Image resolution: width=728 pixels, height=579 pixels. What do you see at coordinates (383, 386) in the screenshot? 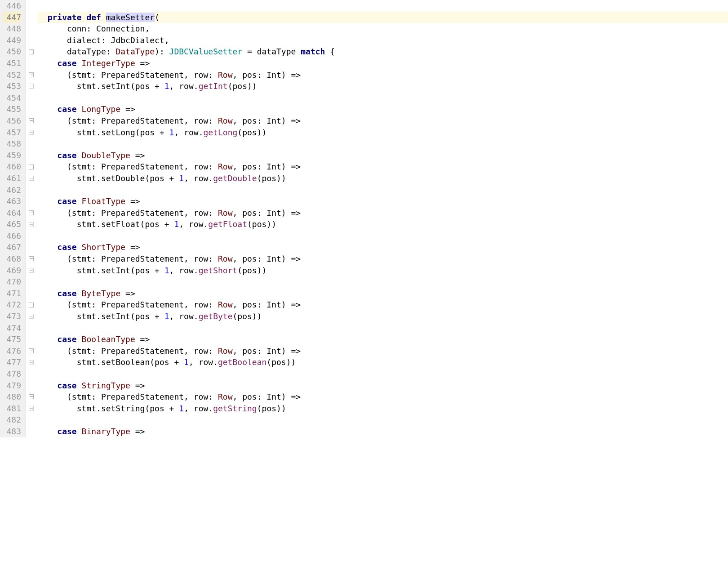
I see `code-line: case StringType =>` at bounding box center [383, 386].